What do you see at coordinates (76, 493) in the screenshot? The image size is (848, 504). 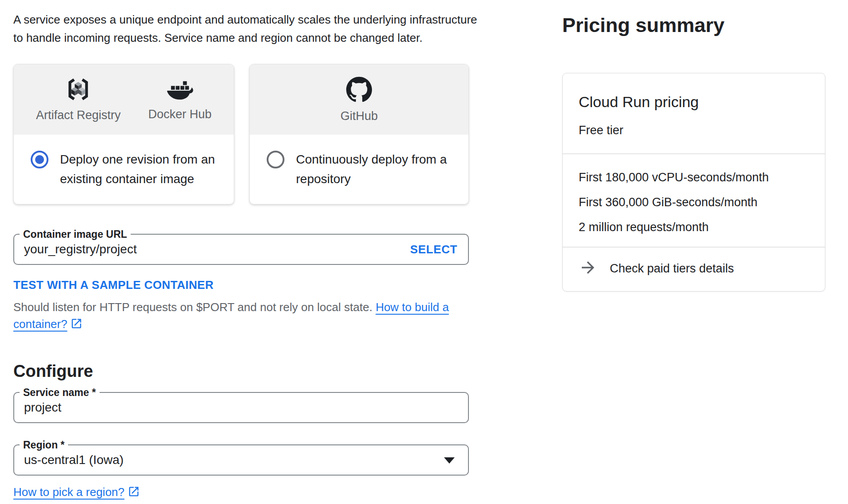 I see `how-to-pick-region-link: How to pick a region?` at bounding box center [76, 493].